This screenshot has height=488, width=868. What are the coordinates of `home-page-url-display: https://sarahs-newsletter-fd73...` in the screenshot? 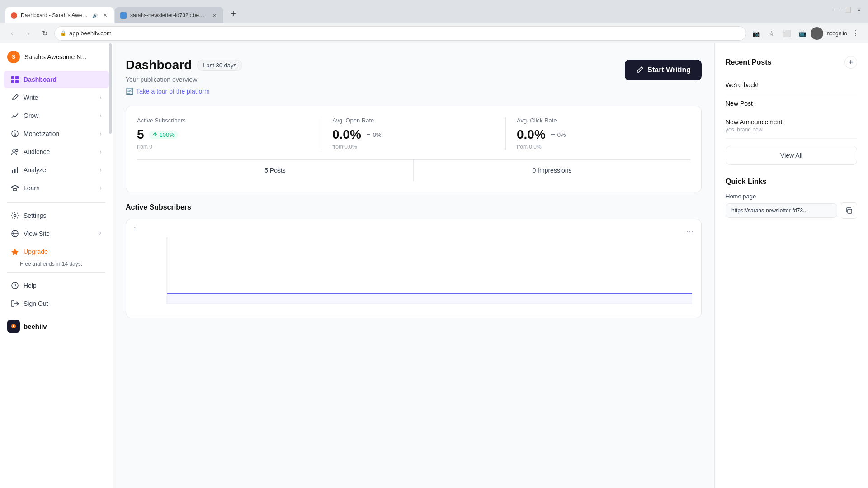 It's located at (781, 211).